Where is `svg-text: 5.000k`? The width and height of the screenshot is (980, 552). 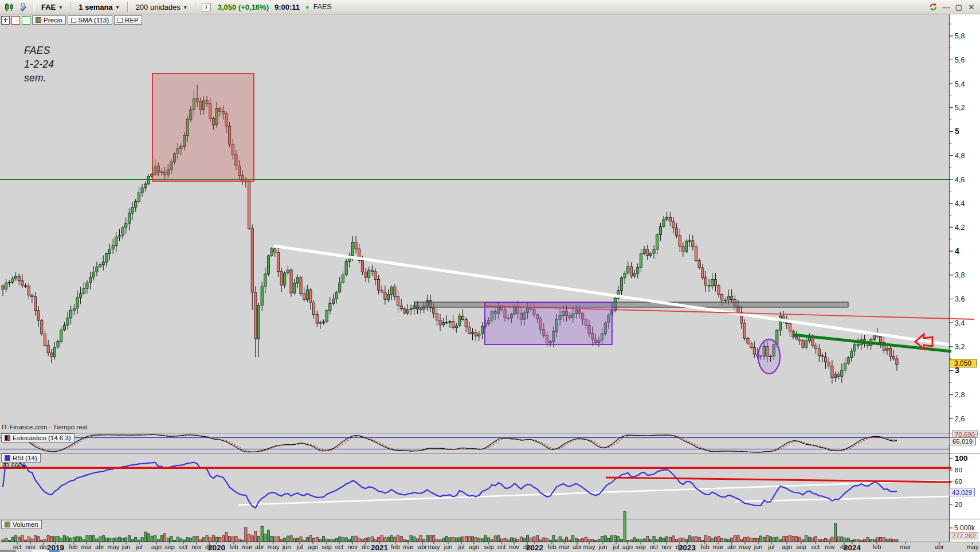 svg-text: 5.000k is located at coordinates (965, 528).